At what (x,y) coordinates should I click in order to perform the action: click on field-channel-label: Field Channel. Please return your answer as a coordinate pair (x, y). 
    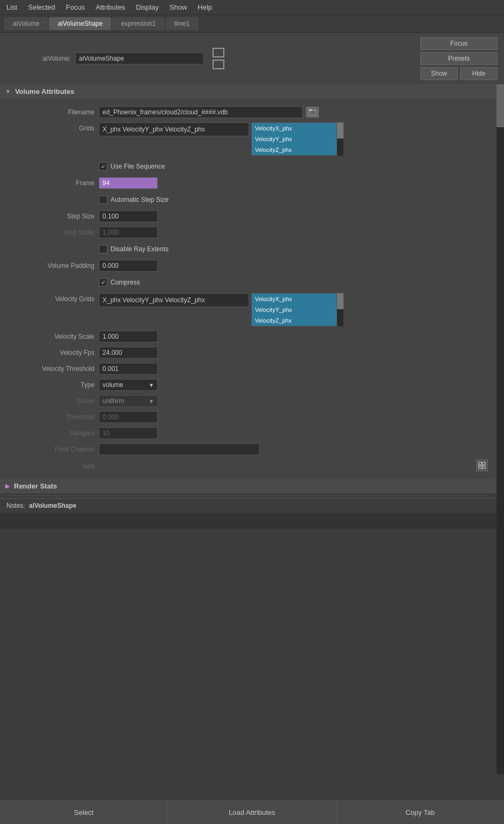
    Looking at the image, I should click on (52, 448).